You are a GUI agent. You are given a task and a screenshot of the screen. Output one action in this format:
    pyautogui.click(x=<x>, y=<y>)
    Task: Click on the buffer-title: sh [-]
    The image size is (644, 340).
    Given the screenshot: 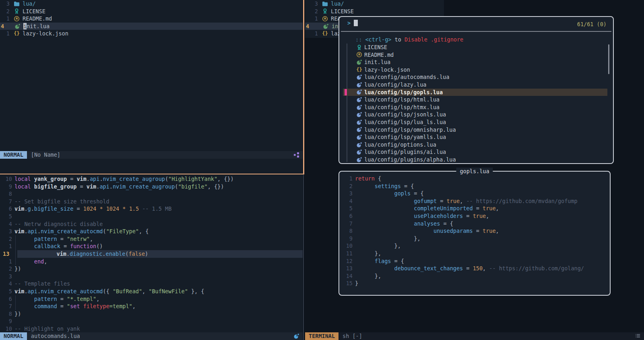 What is the action you would take?
    pyautogui.click(x=353, y=336)
    